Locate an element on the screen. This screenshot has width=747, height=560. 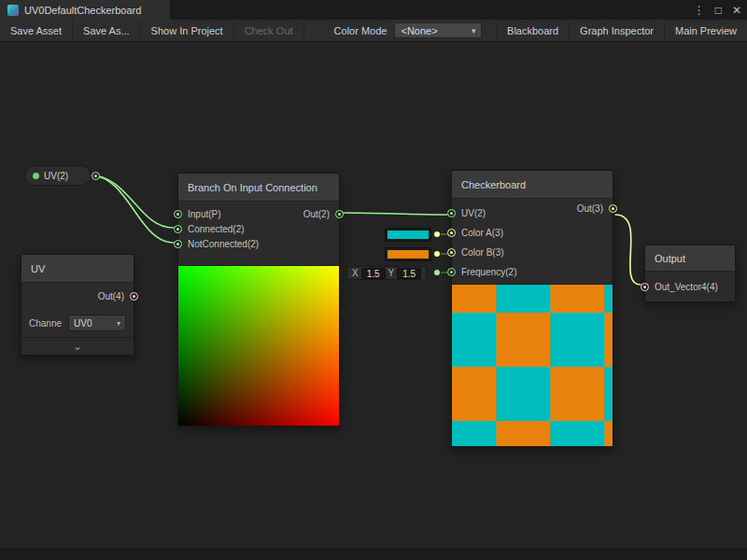
tab-title: UV0DefaultCheckerboard is located at coordinates (82, 10).